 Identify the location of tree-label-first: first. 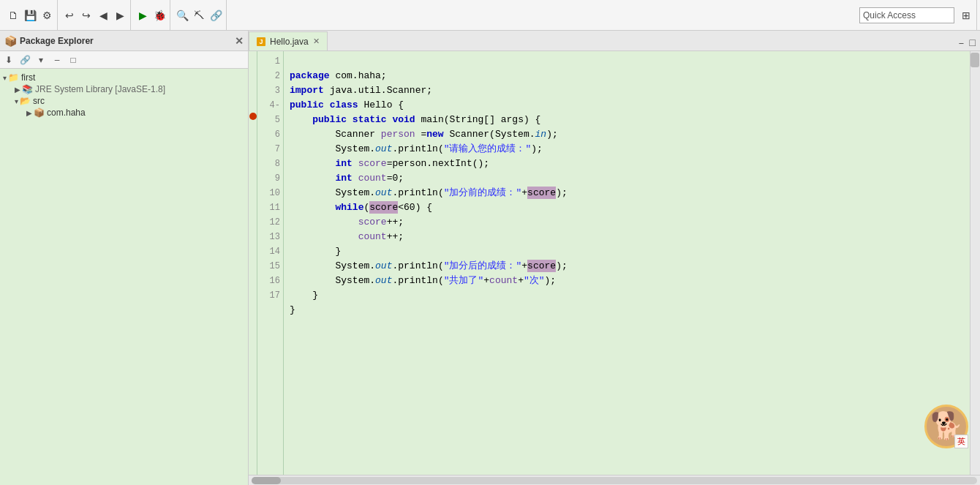
(28, 78).